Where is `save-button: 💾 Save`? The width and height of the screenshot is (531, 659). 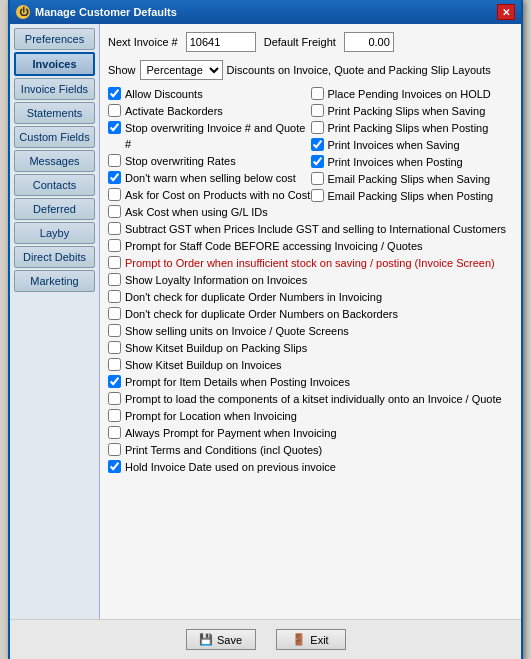 save-button: 💾 Save is located at coordinates (221, 640).